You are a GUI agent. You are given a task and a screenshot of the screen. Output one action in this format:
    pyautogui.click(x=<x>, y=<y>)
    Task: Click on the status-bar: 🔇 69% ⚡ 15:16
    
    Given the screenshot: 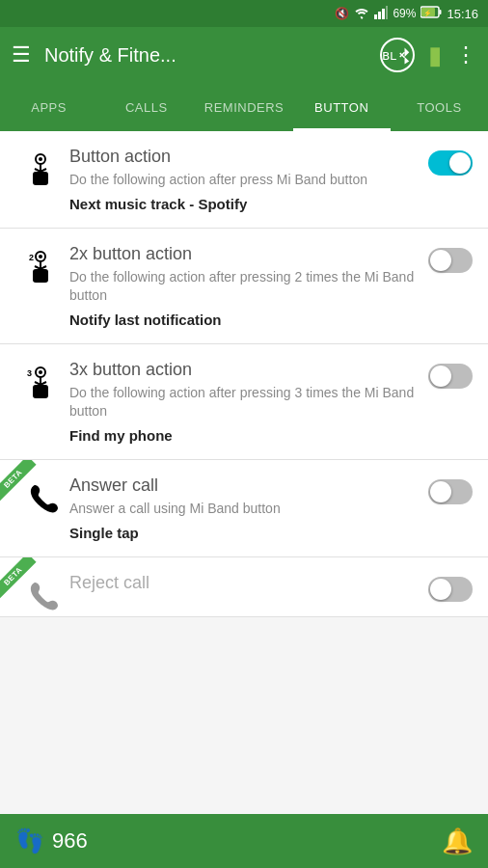 What is the action you would take?
    pyautogui.click(x=244, y=14)
    